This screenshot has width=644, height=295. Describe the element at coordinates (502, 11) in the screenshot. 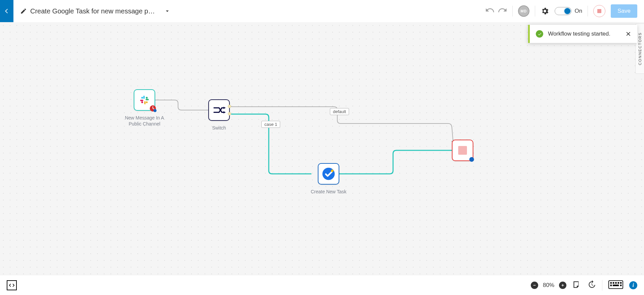

I see `redo-button` at that location.